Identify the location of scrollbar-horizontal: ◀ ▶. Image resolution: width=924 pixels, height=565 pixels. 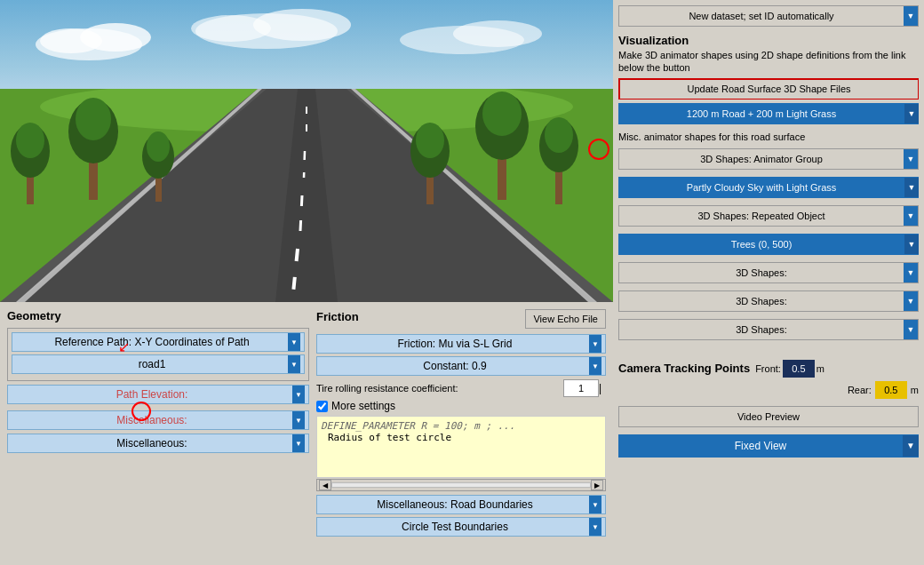
(461, 485).